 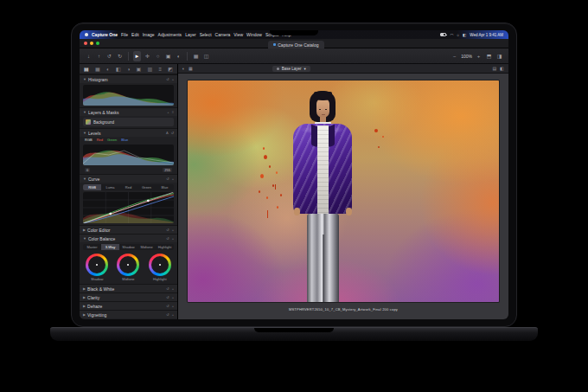 What do you see at coordinates (125, 35) in the screenshot?
I see `menu-file: File` at bounding box center [125, 35].